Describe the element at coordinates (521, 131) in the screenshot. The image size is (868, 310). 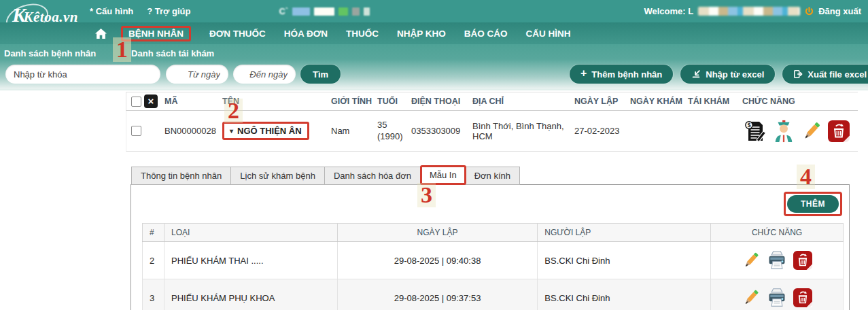
I see `patient-address: Bình Thới, Bình Thạnh, HCM` at that location.